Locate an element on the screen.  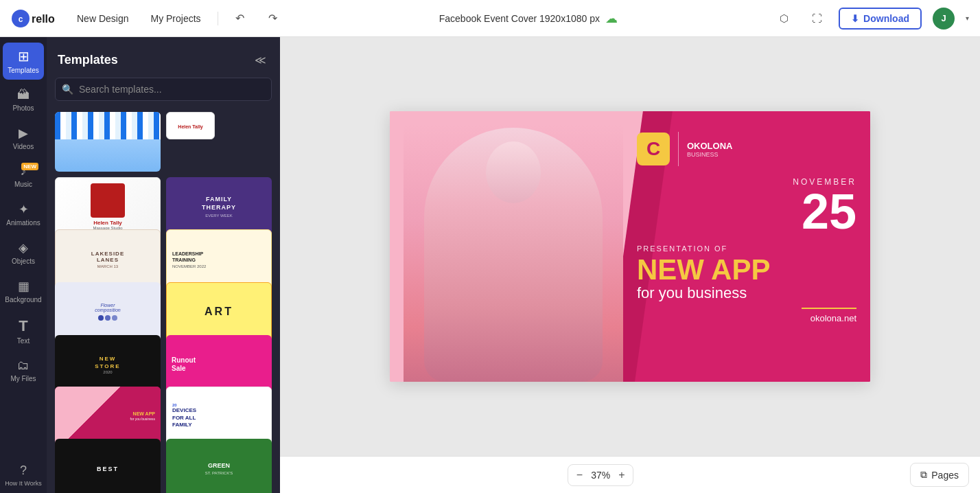
template-card: RunoutSale is located at coordinates (219, 365).